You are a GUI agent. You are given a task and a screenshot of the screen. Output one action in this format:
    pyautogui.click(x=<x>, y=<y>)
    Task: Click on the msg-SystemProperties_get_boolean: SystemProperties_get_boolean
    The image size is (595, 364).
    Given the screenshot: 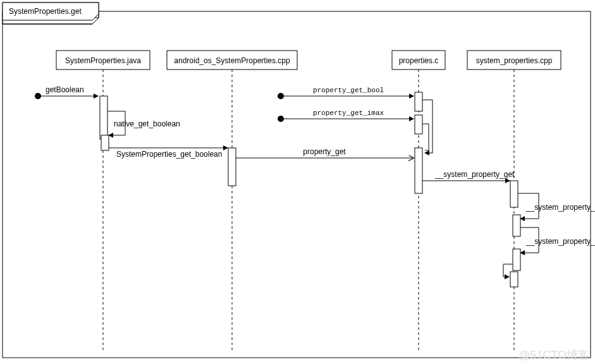 What is the action you would take?
    pyautogui.click(x=169, y=154)
    